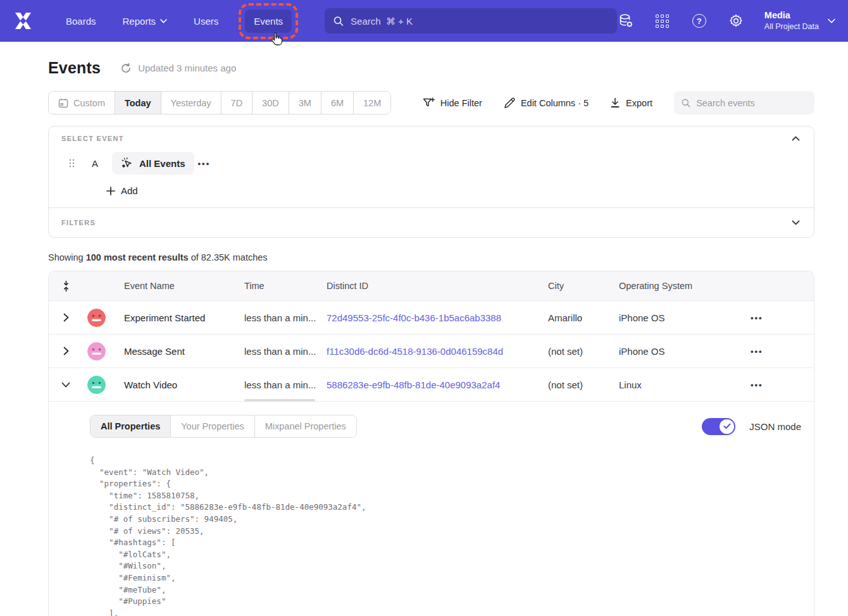 The width and height of the screenshot is (848, 616). What do you see at coordinates (66, 286) in the screenshot?
I see `collapse-all-button` at bounding box center [66, 286].